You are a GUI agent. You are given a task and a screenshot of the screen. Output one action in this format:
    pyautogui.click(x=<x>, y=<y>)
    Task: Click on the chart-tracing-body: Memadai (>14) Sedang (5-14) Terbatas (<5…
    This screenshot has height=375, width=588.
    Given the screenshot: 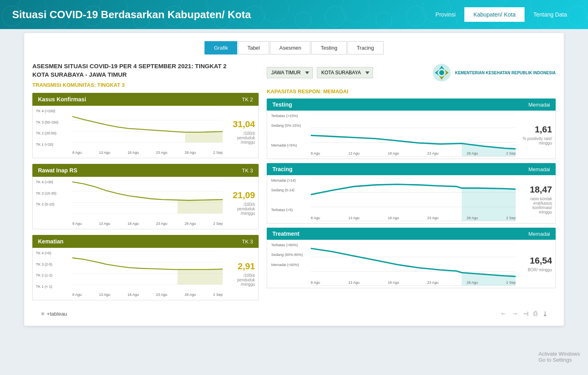 What is the action you would take?
    pyautogui.click(x=411, y=199)
    